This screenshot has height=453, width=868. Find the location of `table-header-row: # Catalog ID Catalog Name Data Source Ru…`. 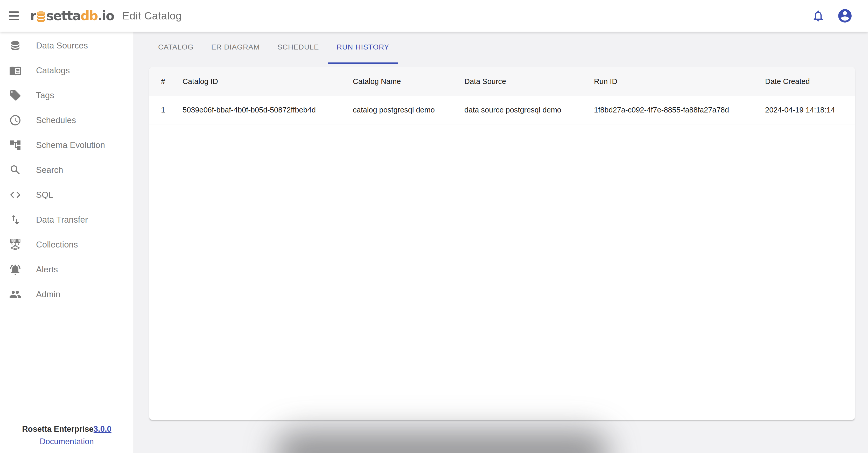

table-header-row: # Catalog ID Catalog Name Data Source Ru… is located at coordinates (502, 82).